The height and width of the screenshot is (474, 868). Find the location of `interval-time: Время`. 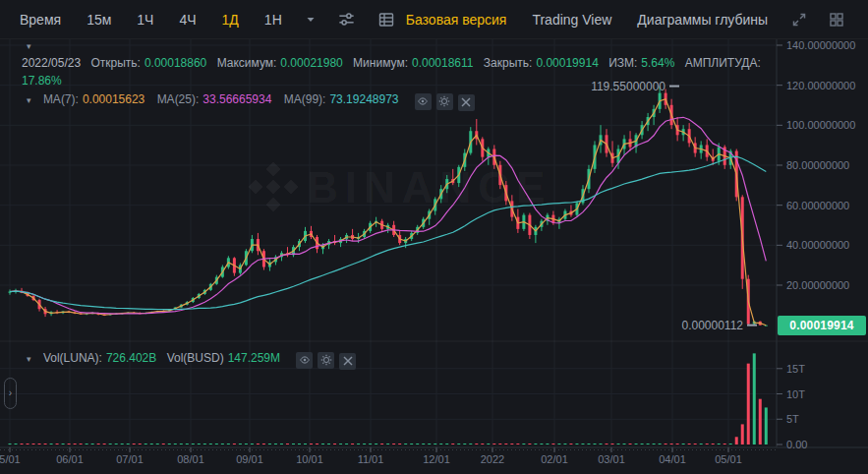

interval-time: Время is located at coordinates (47, 20).